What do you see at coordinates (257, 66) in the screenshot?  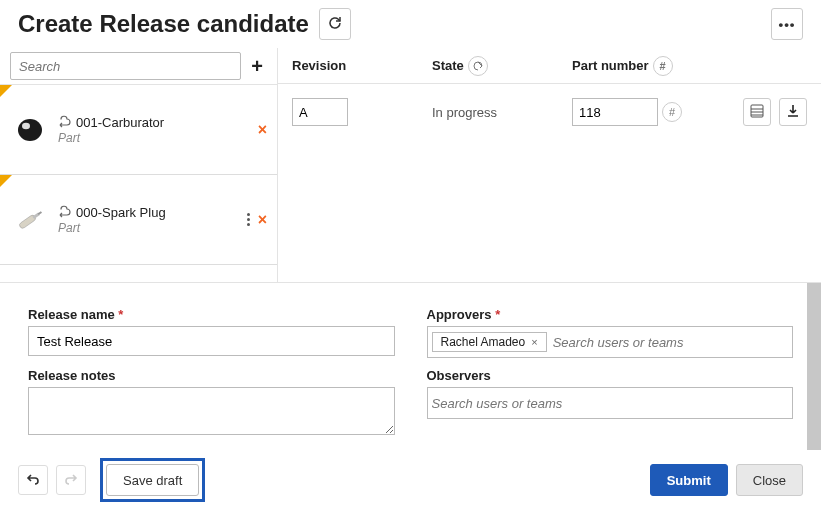 I see `add-part-button: +` at bounding box center [257, 66].